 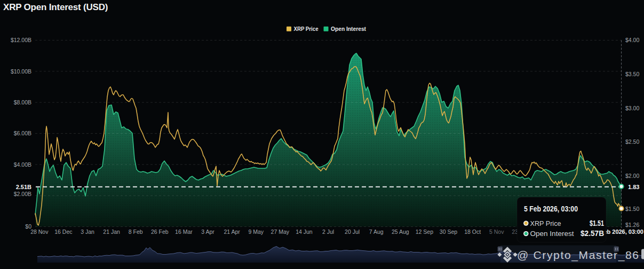 What do you see at coordinates (632, 40) in the screenshot?
I see `svg-text: $4.00` at bounding box center [632, 40].